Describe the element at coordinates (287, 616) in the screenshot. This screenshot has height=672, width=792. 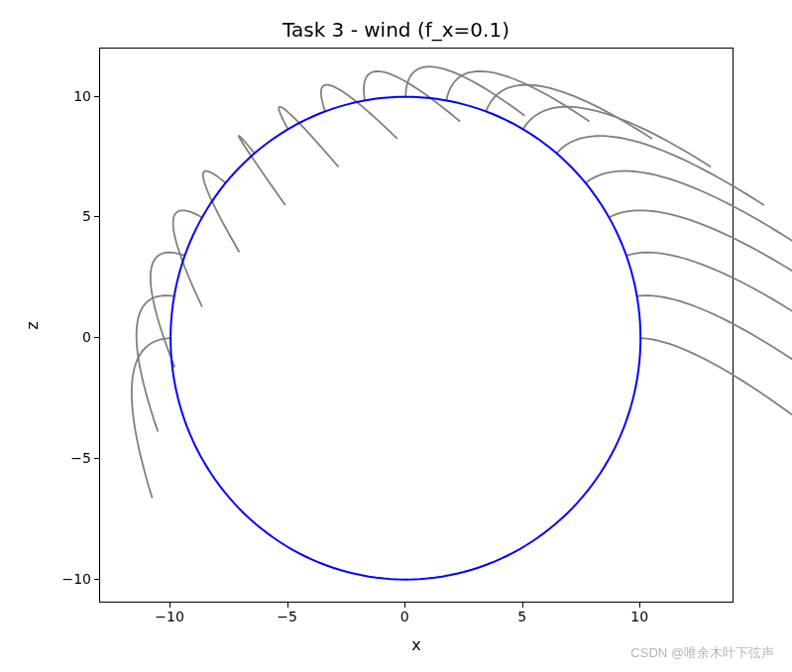
I see `x-tick-label: −5` at that location.